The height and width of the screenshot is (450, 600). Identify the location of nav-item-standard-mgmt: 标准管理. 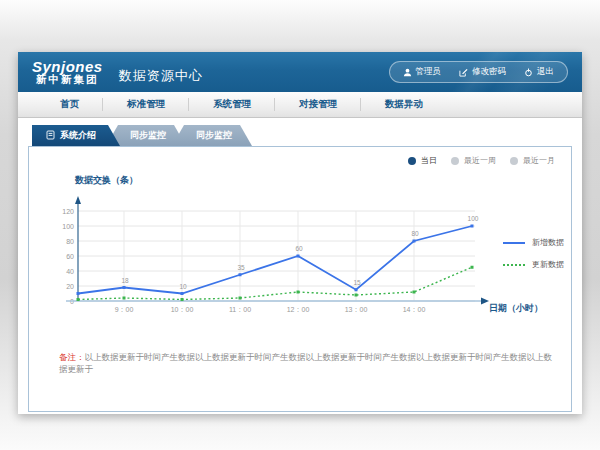
(146, 104).